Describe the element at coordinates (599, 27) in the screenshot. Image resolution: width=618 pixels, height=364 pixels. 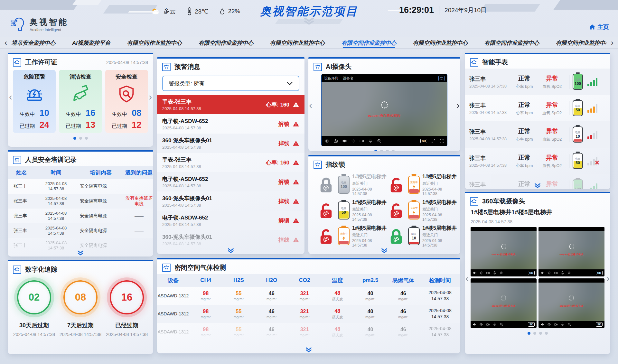
I see `home-button: 主页` at that location.